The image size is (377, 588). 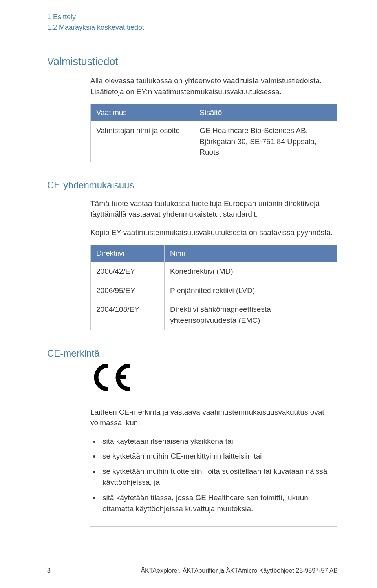 What do you see at coordinates (214, 315) in the screenshot?
I see `table-row: 2004/108/EY Direktiivi sähkömagneettises…` at bounding box center [214, 315].